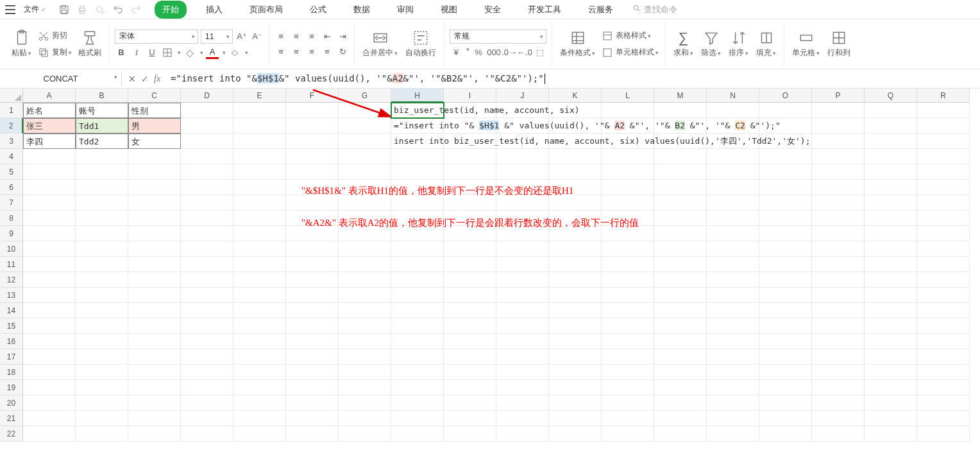  What do you see at coordinates (418, 372) in the screenshot?
I see `cell-H18` at bounding box center [418, 372].